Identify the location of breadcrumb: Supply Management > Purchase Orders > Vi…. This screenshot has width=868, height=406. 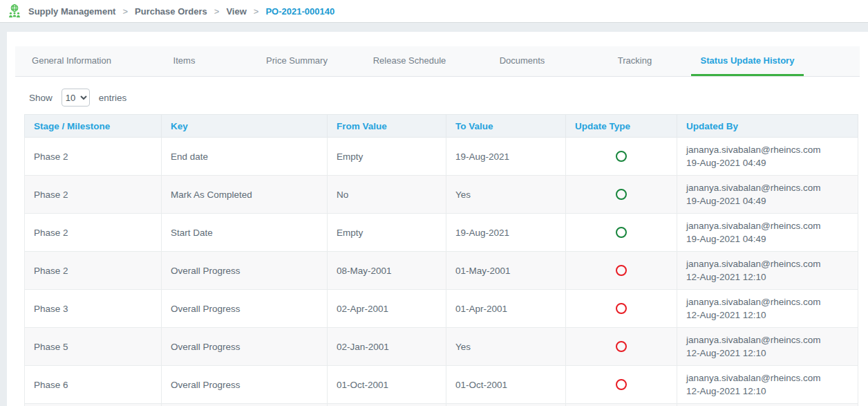
(181, 11).